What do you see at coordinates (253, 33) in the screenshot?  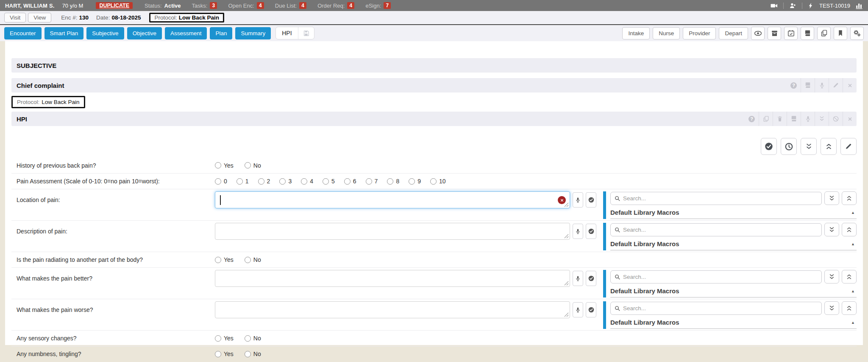 I see `nav-summary-button: Summary` at bounding box center [253, 33].